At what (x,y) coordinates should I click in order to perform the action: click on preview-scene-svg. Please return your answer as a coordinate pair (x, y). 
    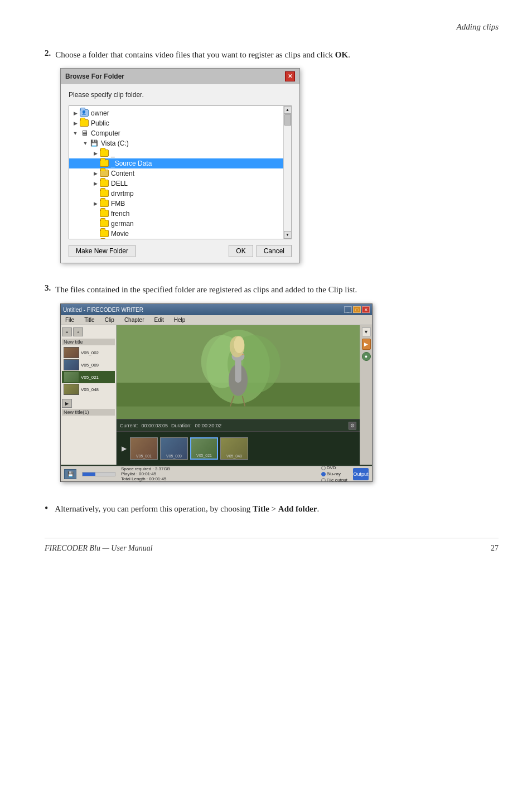
    Looking at the image, I should click on (238, 372).